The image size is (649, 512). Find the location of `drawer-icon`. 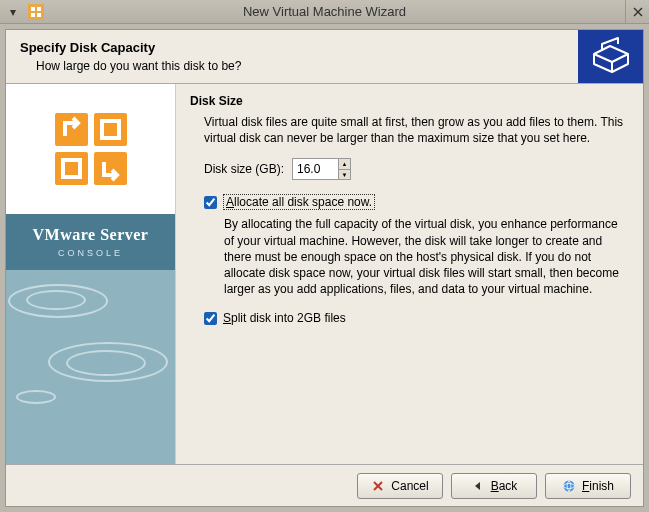

drawer-icon is located at coordinates (611, 57).